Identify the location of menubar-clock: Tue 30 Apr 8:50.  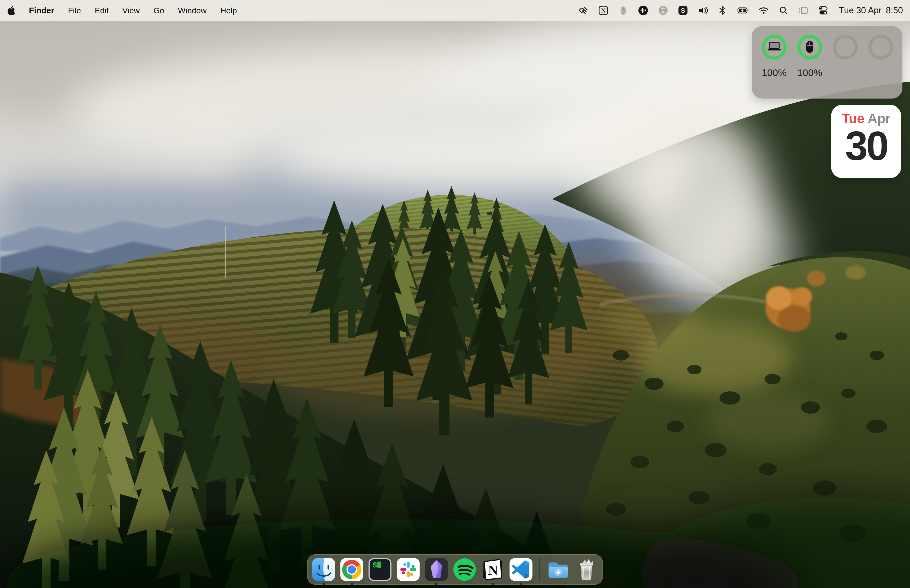
(871, 10).